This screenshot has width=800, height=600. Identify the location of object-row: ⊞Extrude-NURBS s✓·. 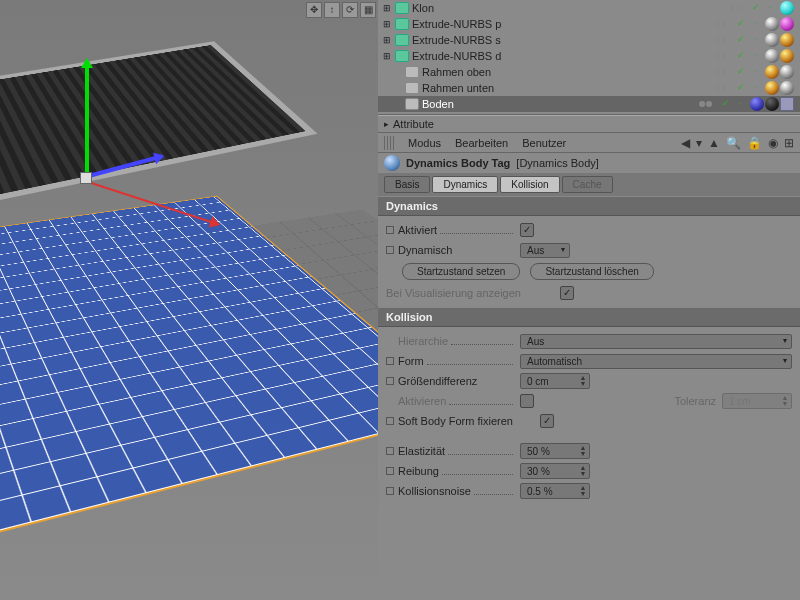
(589, 40).